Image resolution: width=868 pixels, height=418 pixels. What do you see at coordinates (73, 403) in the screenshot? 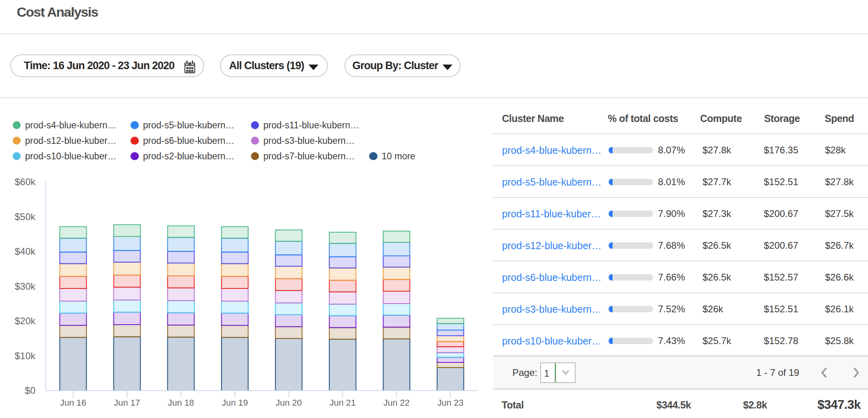
I see `svg-text: Jun 16` at bounding box center [73, 403].